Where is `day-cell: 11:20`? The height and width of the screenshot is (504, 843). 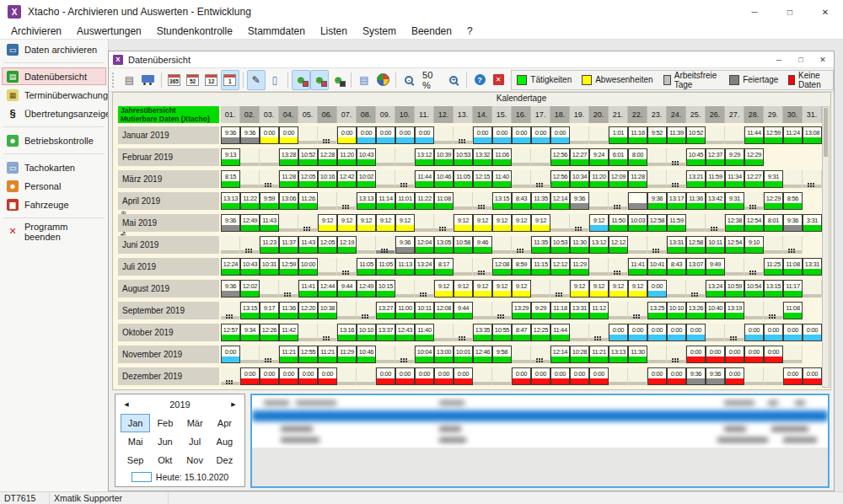 day-cell: 11:20 is located at coordinates (347, 157).